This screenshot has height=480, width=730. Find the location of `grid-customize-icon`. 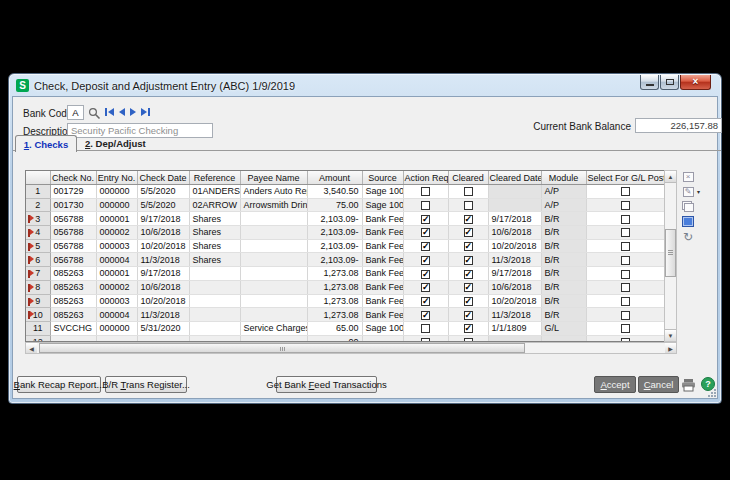

grid-customize-icon is located at coordinates (688, 222).